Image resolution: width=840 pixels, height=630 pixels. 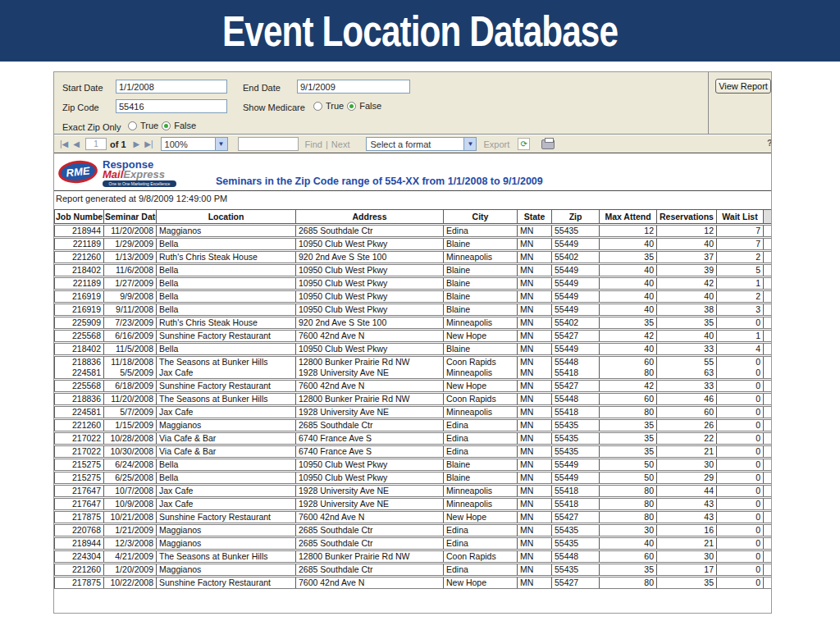 I want to click on cell: 215275, so click(x=79, y=464).